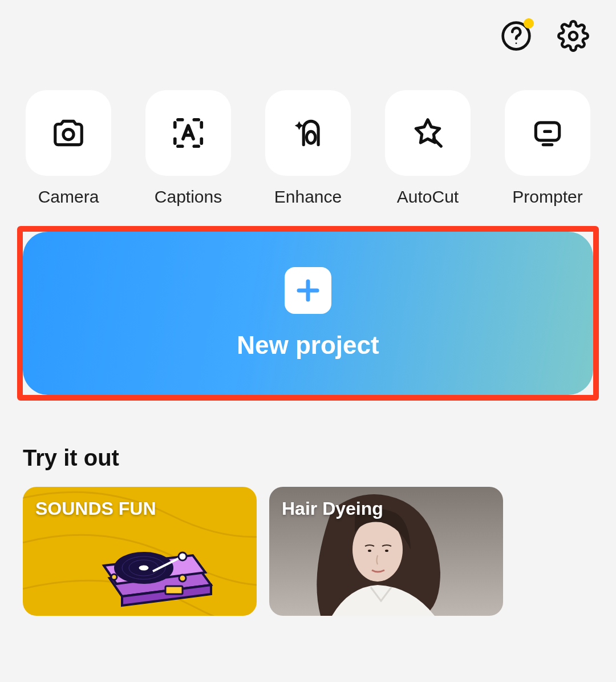 This screenshot has height=682, width=616. I want to click on tool-prompter: Prompter, so click(548, 148).